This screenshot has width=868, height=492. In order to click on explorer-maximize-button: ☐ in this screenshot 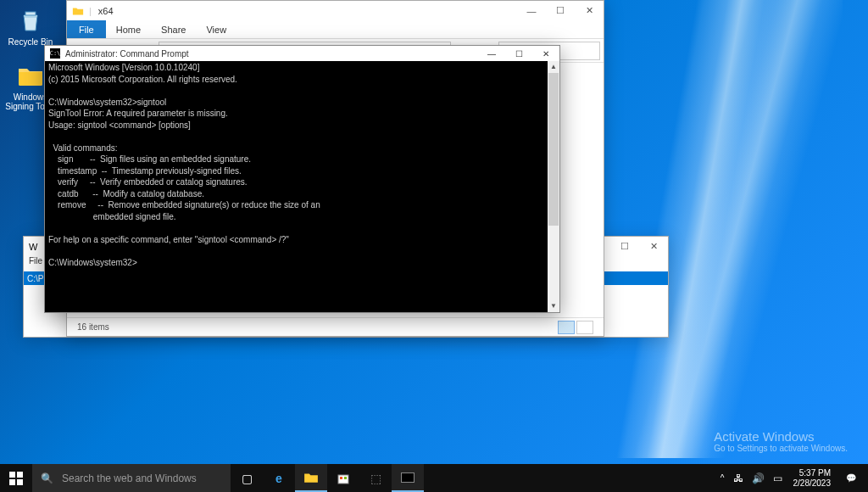, I will do `click(560, 10)`.